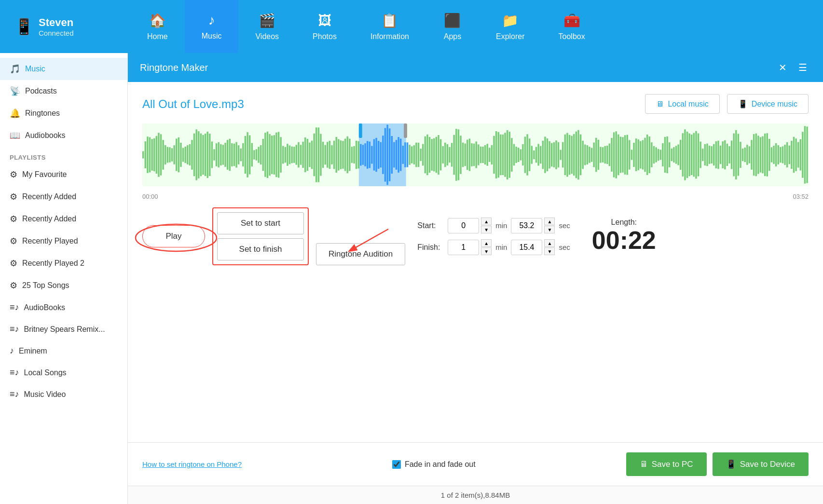  What do you see at coordinates (486, 251) in the screenshot?
I see `finish-min-down: ▼` at bounding box center [486, 251].